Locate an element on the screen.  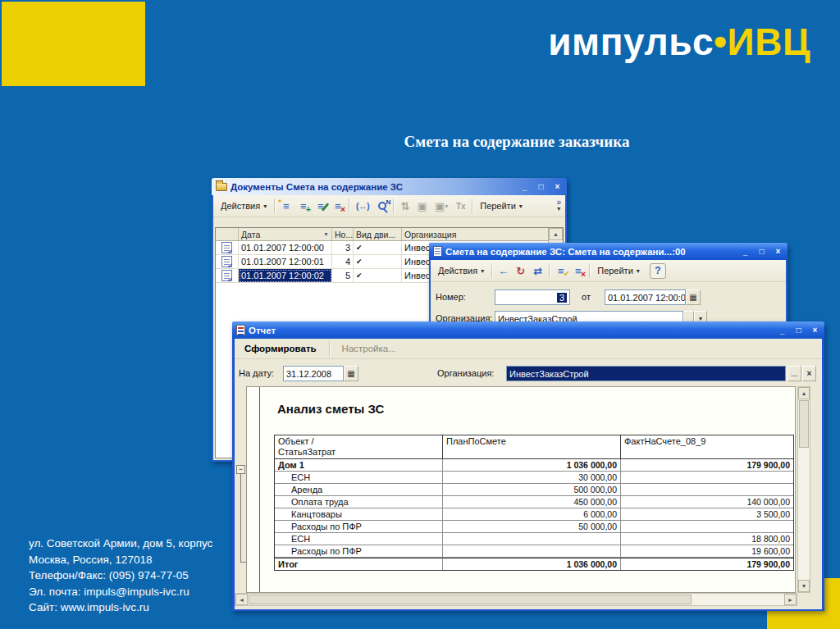
set-interval-icon: (↔) is located at coordinates (363, 206).